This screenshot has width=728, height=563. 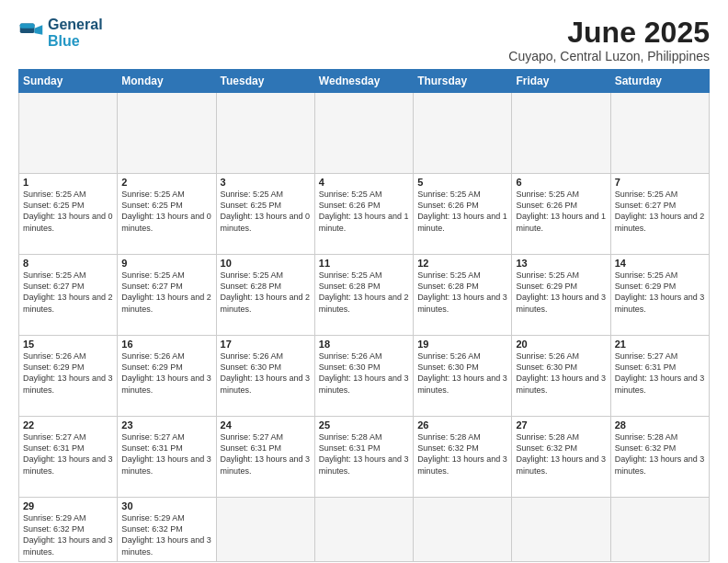 I want to click on day-number: 20, so click(x=561, y=344).